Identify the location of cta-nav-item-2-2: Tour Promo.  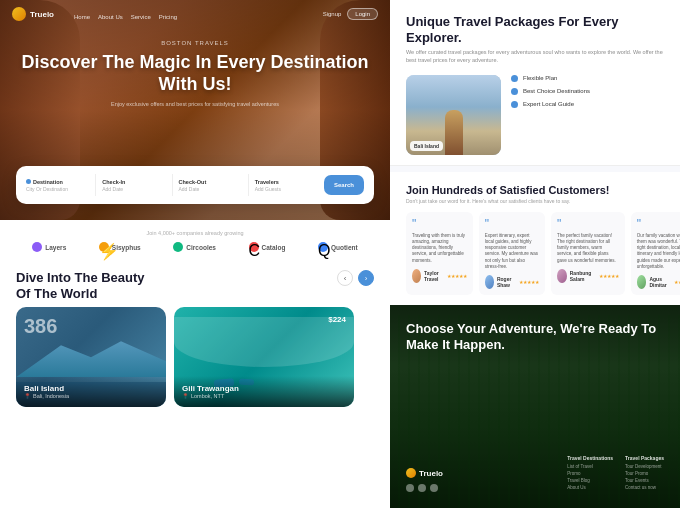
(644, 474).